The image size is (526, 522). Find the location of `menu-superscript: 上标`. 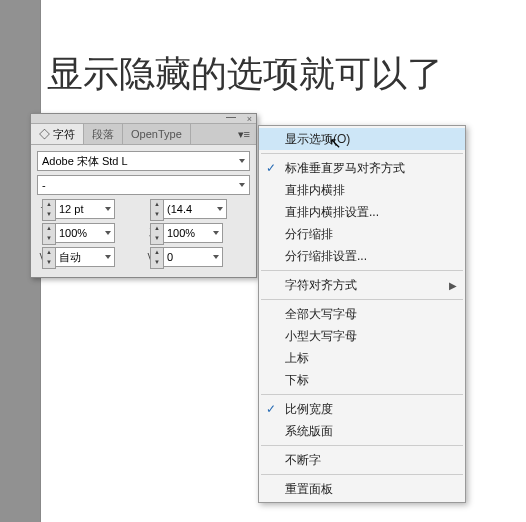

menu-superscript: 上标 is located at coordinates (362, 358).